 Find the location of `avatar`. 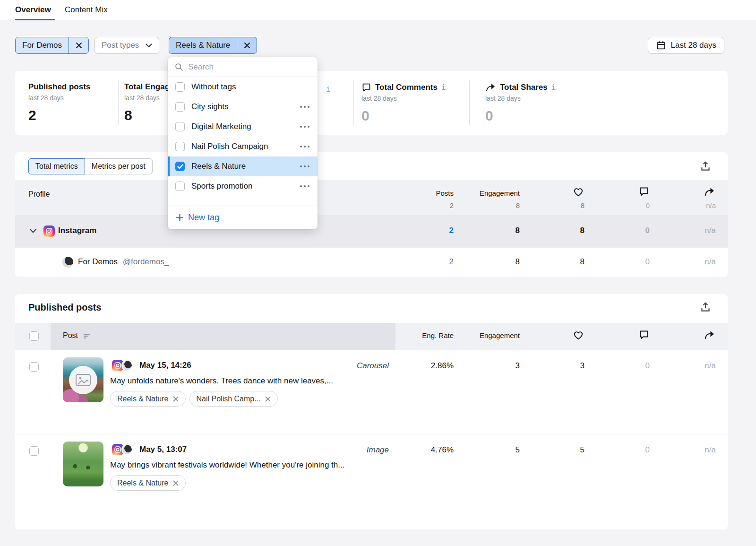

avatar is located at coordinates (127, 365).